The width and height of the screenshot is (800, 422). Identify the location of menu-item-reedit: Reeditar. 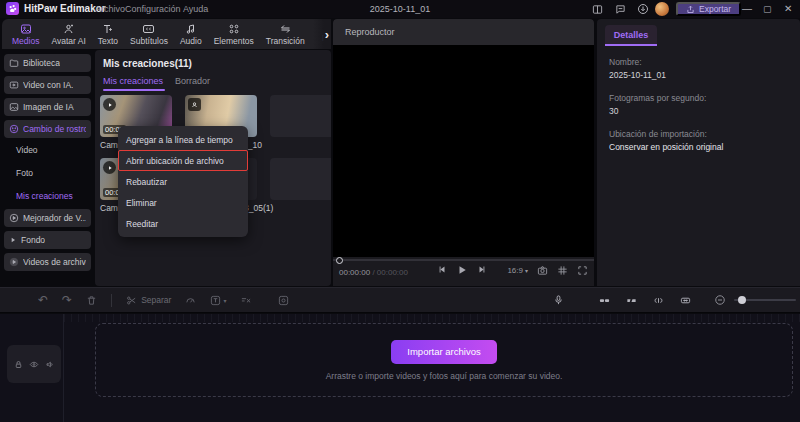
(183, 224).